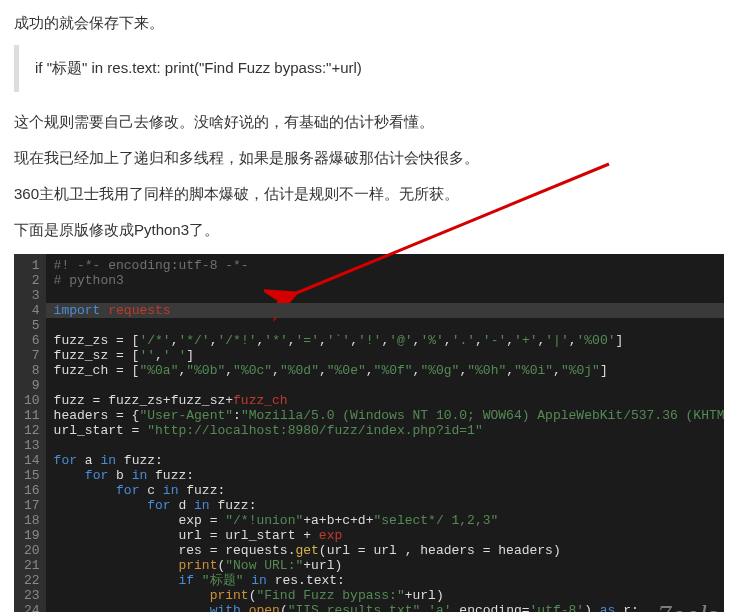  What do you see at coordinates (389, 490) in the screenshot?
I see `code-line: for c in fuzz:` at bounding box center [389, 490].